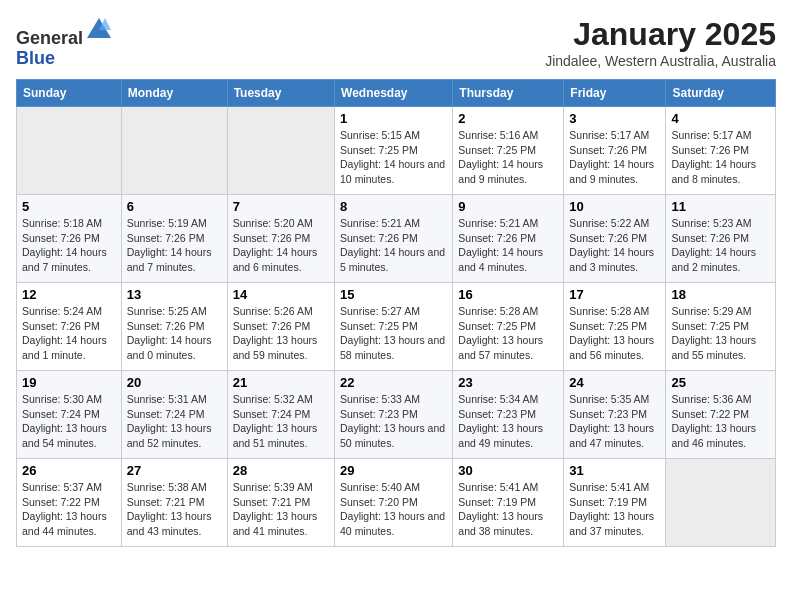 Image resolution: width=792 pixels, height=612 pixels. What do you see at coordinates (396, 503) in the screenshot?
I see `calendar-week-row: 26Sunrise: 5:37 AMSunset: 7:22 PMDayligh…` at bounding box center [396, 503].